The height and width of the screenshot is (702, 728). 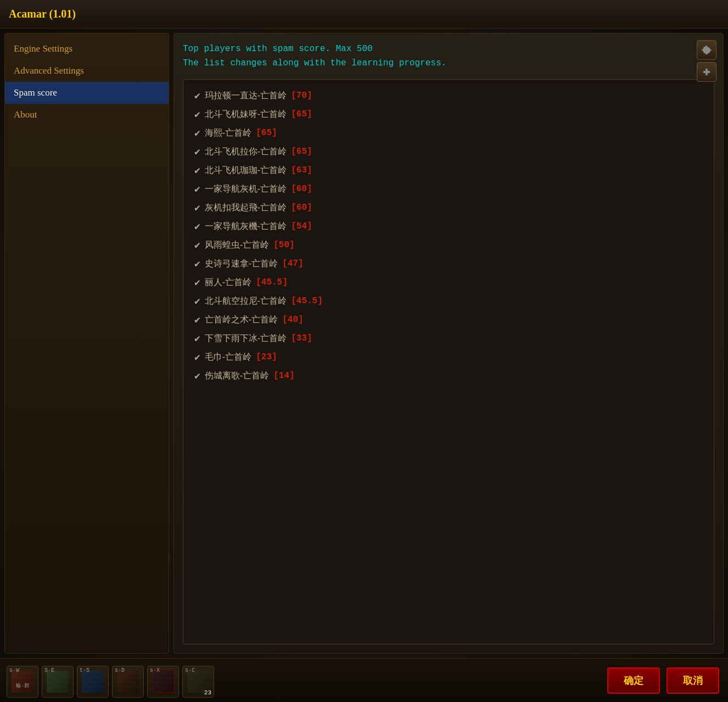 I want to click on close-icon, so click(x=707, y=72).